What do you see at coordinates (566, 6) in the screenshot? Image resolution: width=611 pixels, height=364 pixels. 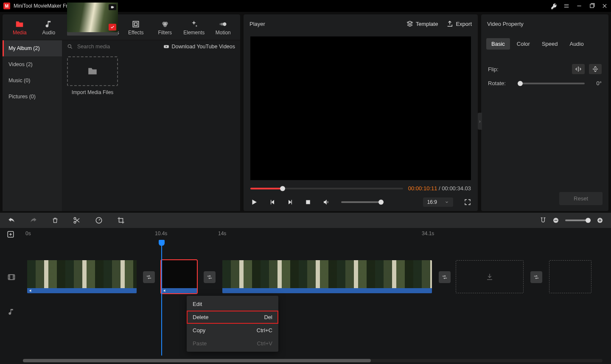 I see `hamburger-menu-icon` at bounding box center [566, 6].